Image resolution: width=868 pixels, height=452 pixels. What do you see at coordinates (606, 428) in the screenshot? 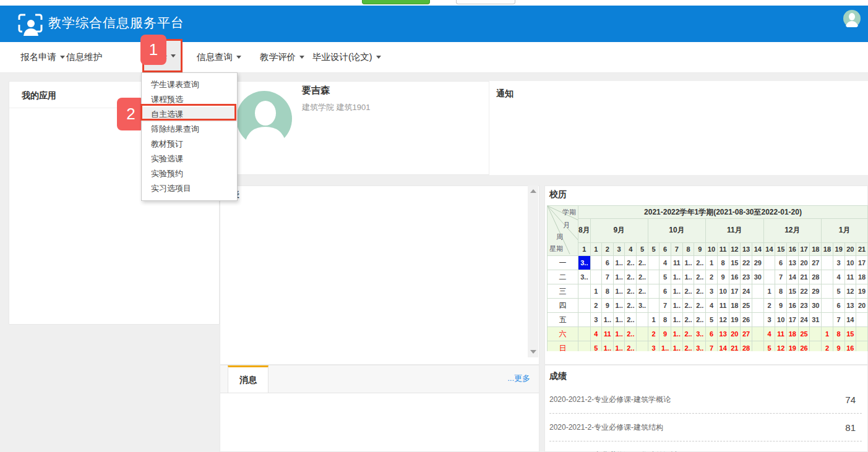
I see `grade-course-name: 2020-2021-2-专业必修课-建筑结构` at bounding box center [606, 428].